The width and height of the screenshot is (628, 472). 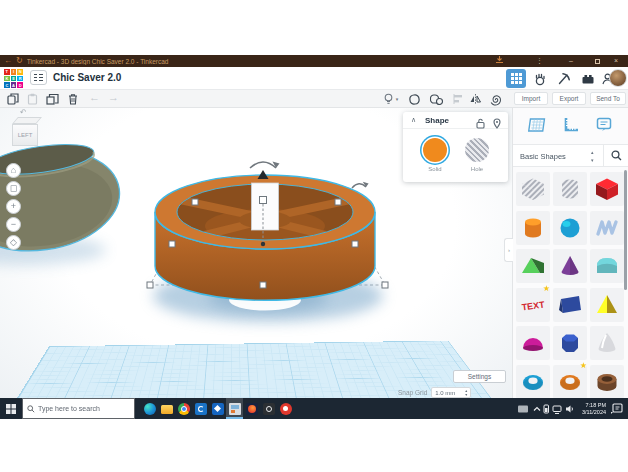 I want to click on start-button, so click(x=11, y=408).